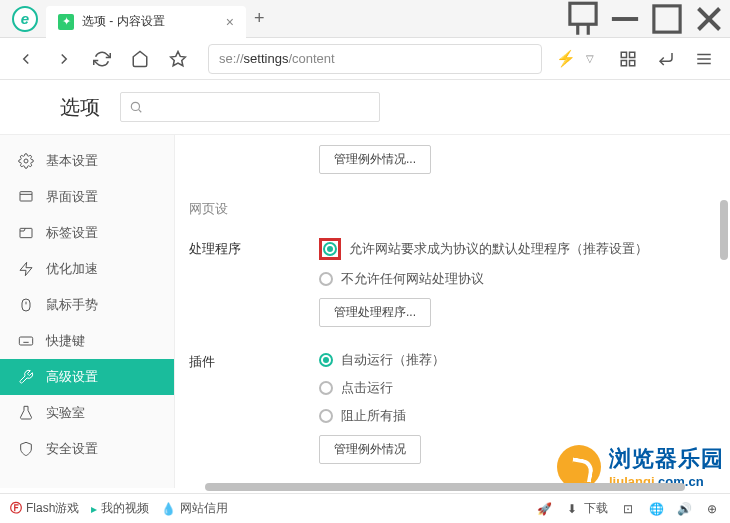 The height and width of the screenshot is (523, 730). Describe the element at coordinates (724, 310) in the screenshot. I see `vertical-scrollbar` at that location.